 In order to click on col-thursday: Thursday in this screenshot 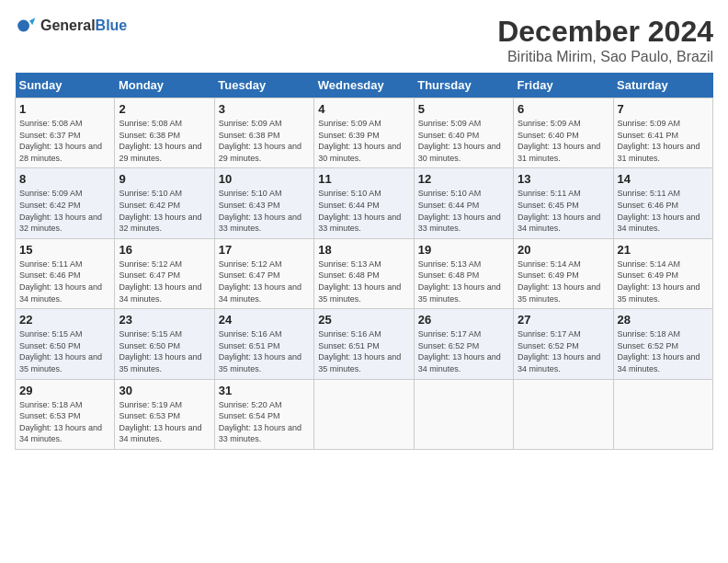, I will do `click(463, 86)`.